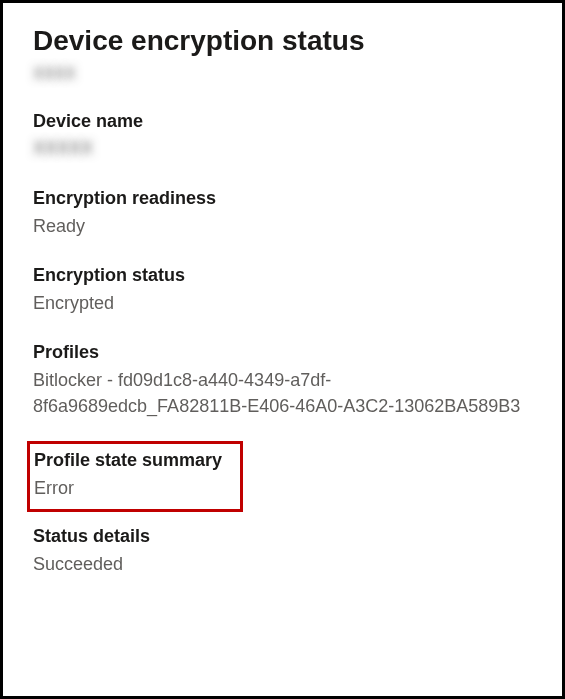 The image size is (565, 699). What do you see at coordinates (54, 74) in the screenshot?
I see `redacted-subtitle: XXXX` at bounding box center [54, 74].